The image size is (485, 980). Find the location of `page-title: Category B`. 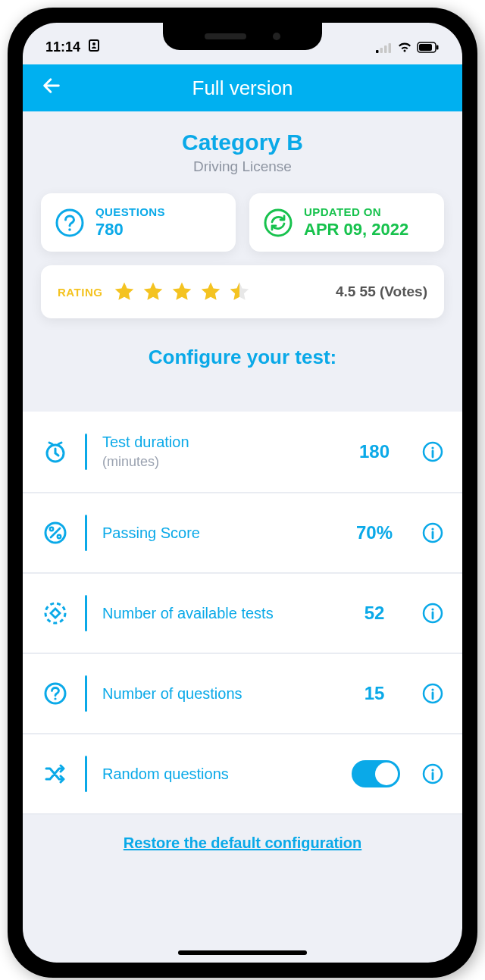

page-title: Category B is located at coordinates (242, 142).